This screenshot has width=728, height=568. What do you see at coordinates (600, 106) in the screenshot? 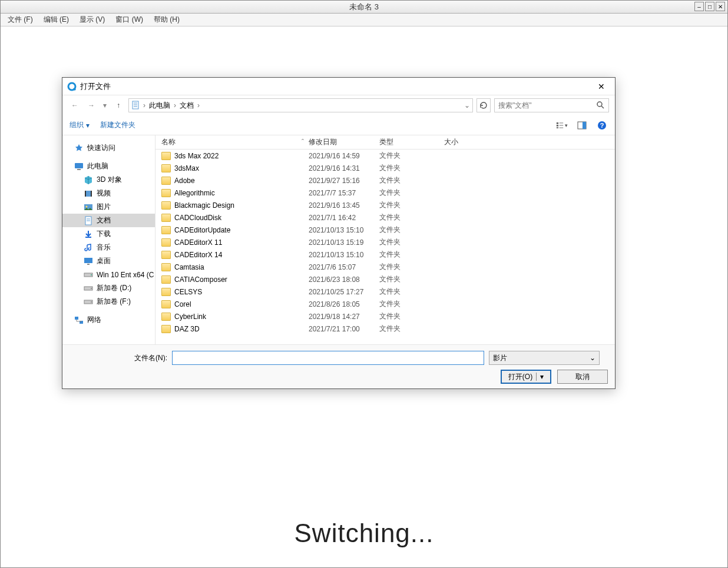
I see `search-icon` at bounding box center [600, 106].